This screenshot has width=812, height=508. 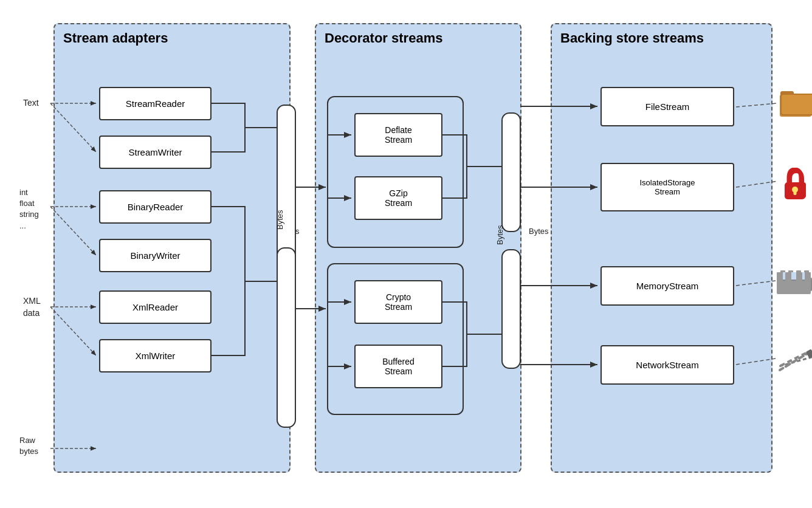 I want to click on crypto-box: CryptoStream, so click(x=399, y=302).